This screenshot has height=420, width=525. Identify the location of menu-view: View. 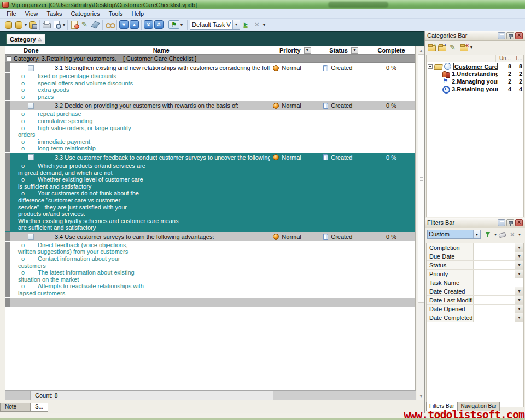
(32, 14).